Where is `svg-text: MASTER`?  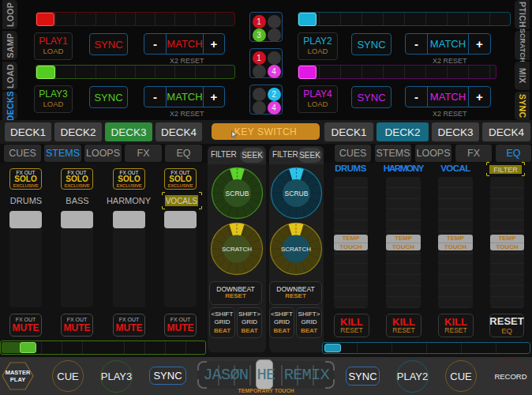
svg-text: MASTER is located at coordinates (18, 373).